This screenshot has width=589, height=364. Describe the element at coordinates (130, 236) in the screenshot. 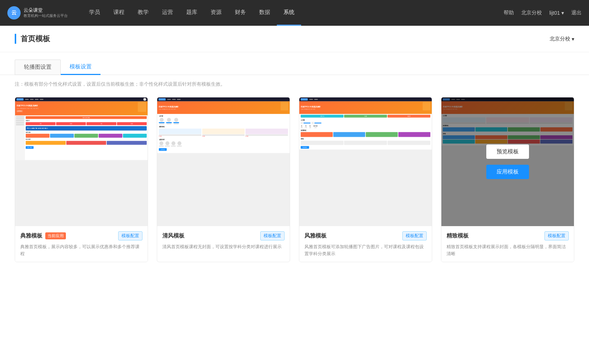

I see `badge-config-diya: 模板配置` at that location.